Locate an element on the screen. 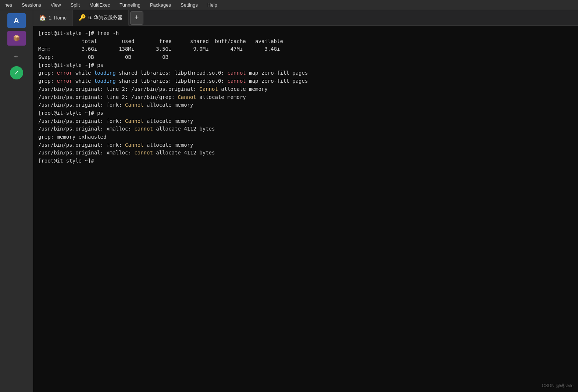  sidebar-btn-check: ✓ is located at coordinates (17, 73).